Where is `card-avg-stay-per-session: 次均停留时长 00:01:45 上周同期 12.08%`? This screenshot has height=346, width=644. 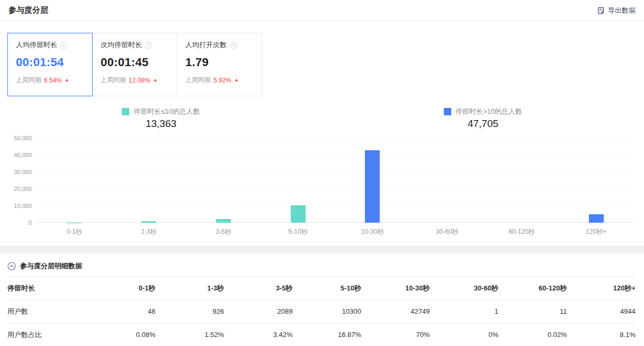
card-avg-stay-per-session: 次均停留时长 00:01:45 上周同期 12.08% is located at coordinates (135, 65).